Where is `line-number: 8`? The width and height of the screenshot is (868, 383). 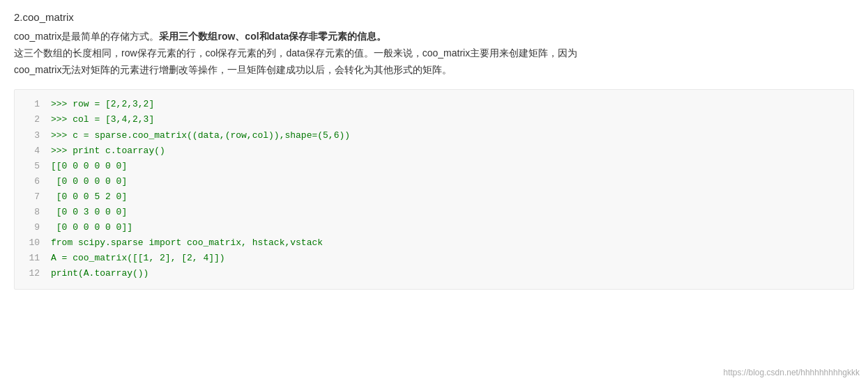
line-number: 8 is located at coordinates (30, 212).